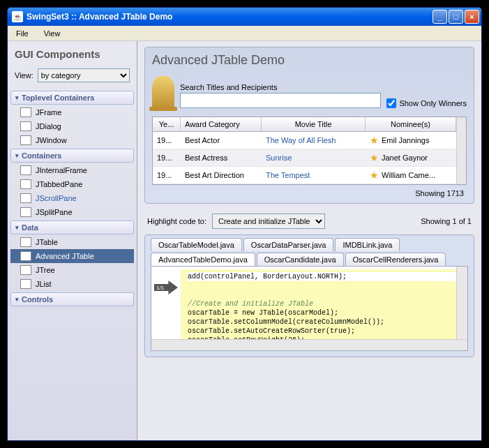  I want to click on menu-file: File, so click(22, 33).